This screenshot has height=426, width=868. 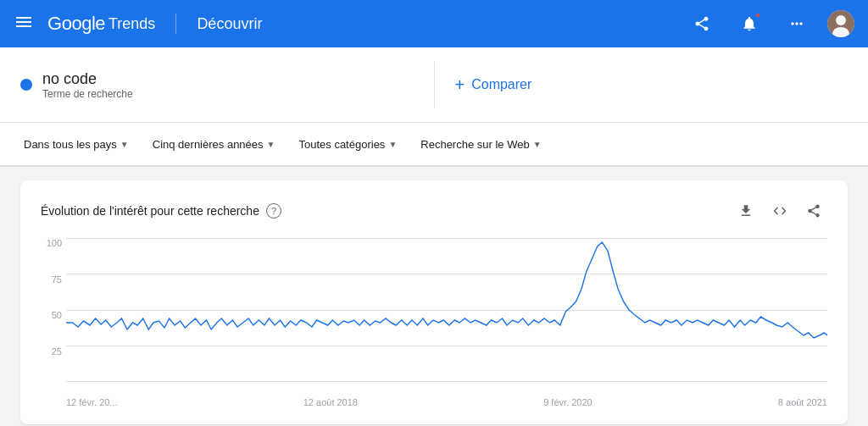 What do you see at coordinates (434, 145) in the screenshot?
I see `filters-bar: Dans tous les pays ▼ Cinq dernières anné…` at bounding box center [434, 145].